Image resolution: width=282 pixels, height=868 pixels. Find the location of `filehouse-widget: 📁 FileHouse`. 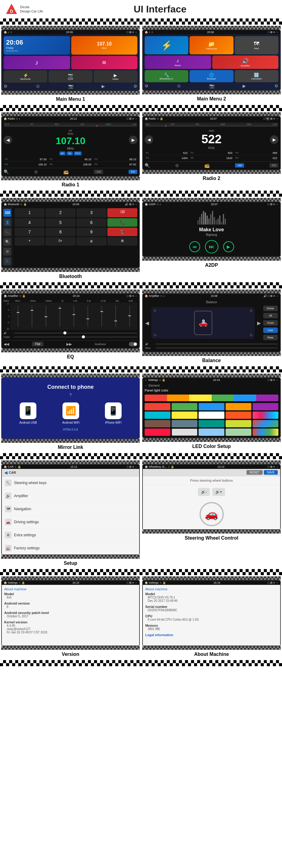

filehouse-widget: 📁 FileHouse is located at coordinates (211, 45).